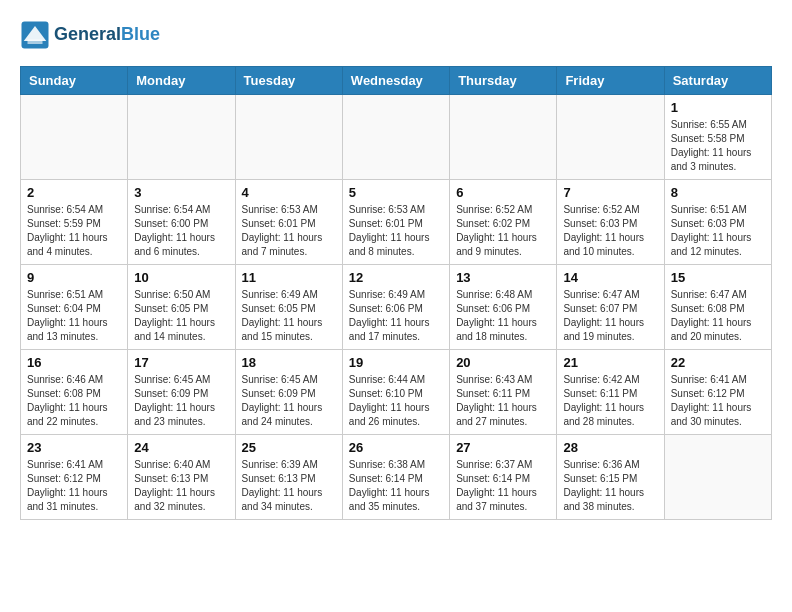 The width and height of the screenshot is (792, 612). What do you see at coordinates (289, 316) in the screenshot?
I see `day-info: Sunrise: 6:49 AM Sunset: 6:05 PM Dayligh…` at bounding box center [289, 316].